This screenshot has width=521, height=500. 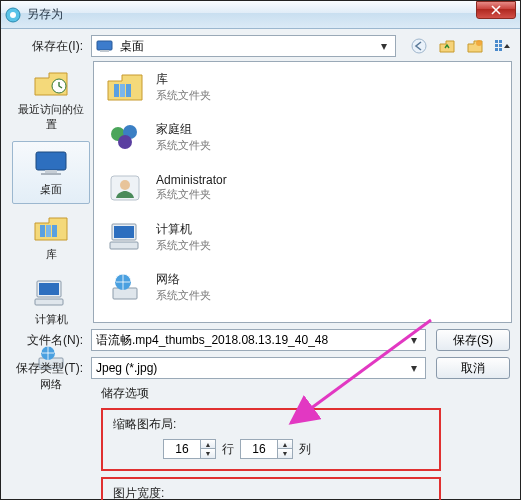 What do you see at coordinates (51, 192) in the screenshot?
I see `places-sidebar: 最近访问的位置 桌面 库 计算机 网络` at bounding box center [51, 192].